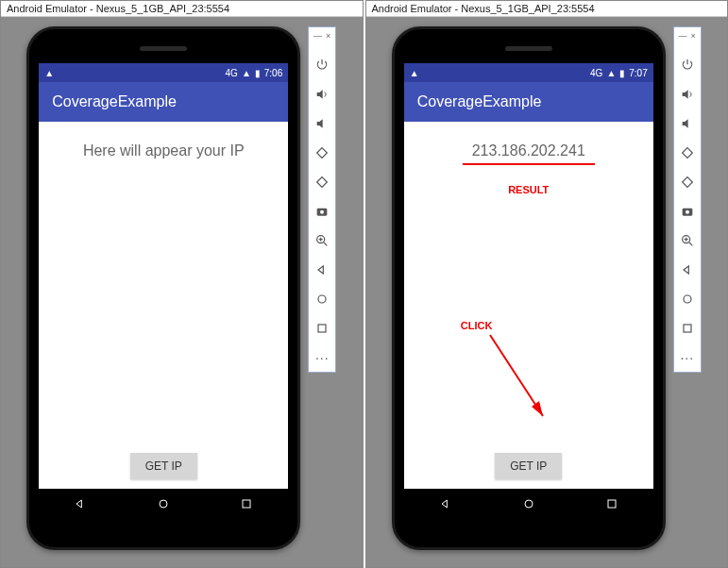  What do you see at coordinates (529, 164) in the screenshot?
I see `result-underline` at bounding box center [529, 164].